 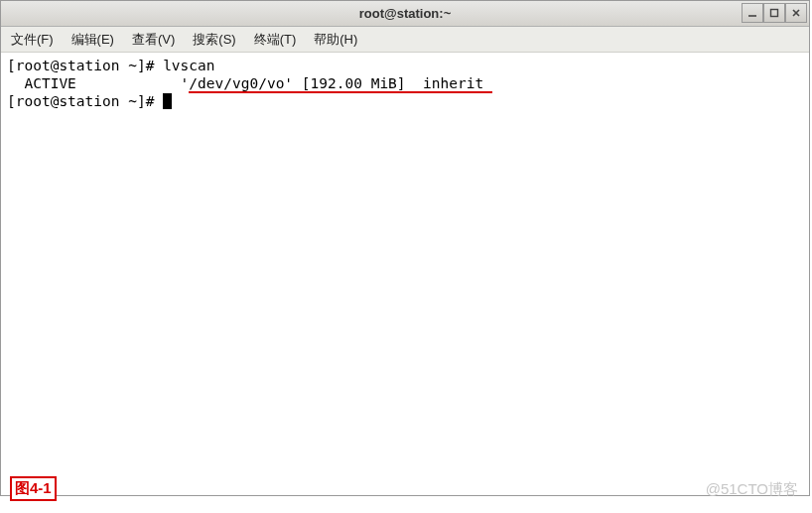 What do you see at coordinates (32, 40) in the screenshot?
I see `menu-file: 文件(F)` at bounding box center [32, 40].